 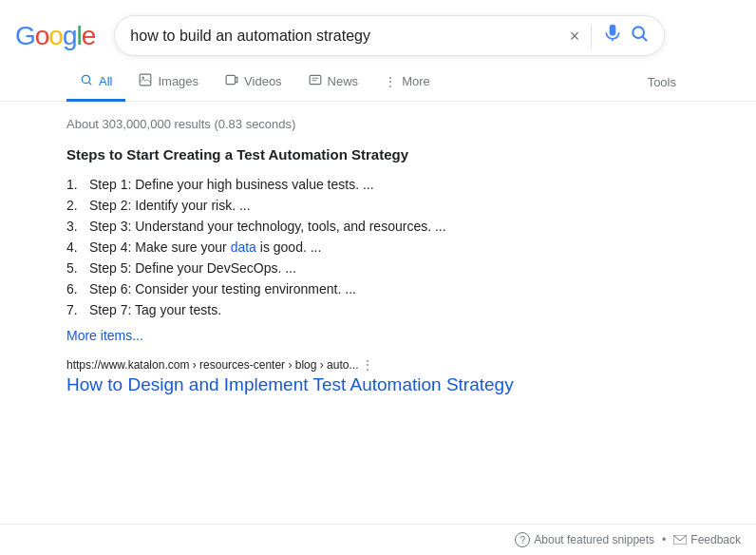 I want to click on logo-letter-g1: G, so click(x=25, y=36).